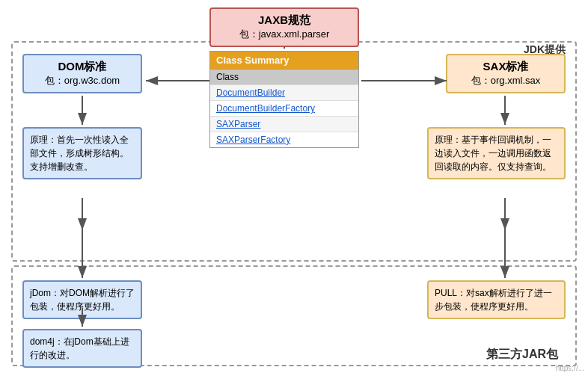  I want to click on sax-box: SAX标准 包：org.xml.sax, so click(506, 73).